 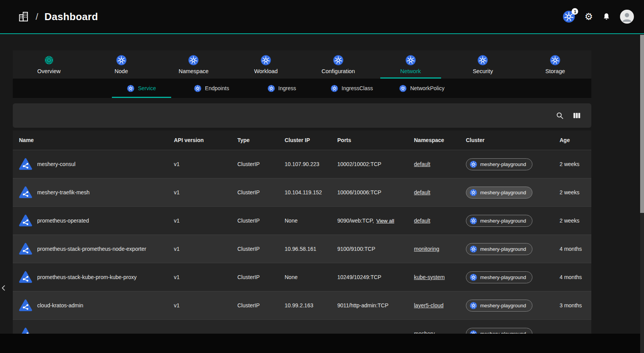 I want to click on column-header-api-version: API version, so click(x=199, y=140).